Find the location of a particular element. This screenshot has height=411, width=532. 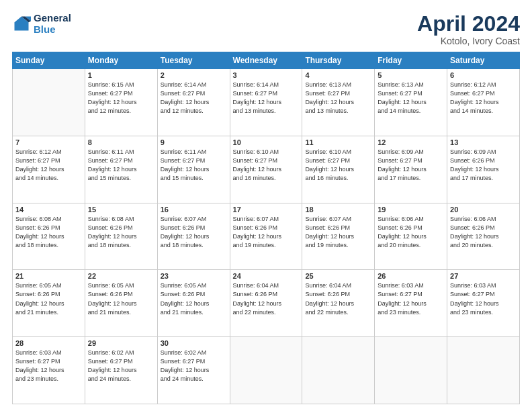

calendar-cell: 23Sunrise: 6:05 AM Sunset: 6:26 PM Dayli… is located at coordinates (193, 304).